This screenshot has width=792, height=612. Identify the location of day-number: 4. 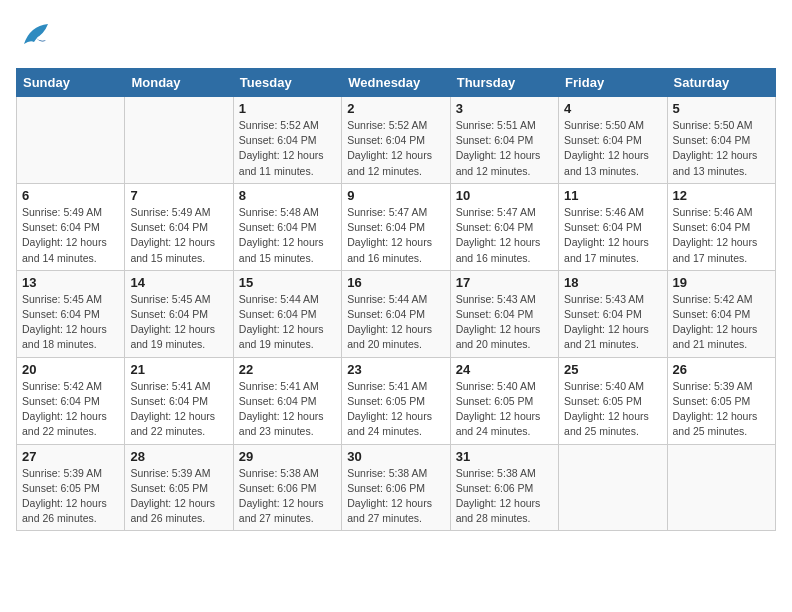
(612, 108).